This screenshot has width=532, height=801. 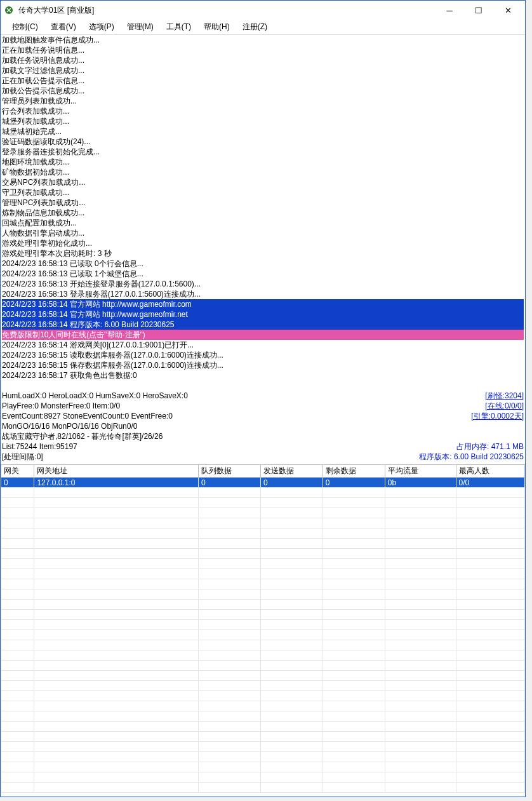 What do you see at coordinates (263, 203) in the screenshot?
I see `log-line: 管理NPC列表加载成功...` at bounding box center [263, 203].